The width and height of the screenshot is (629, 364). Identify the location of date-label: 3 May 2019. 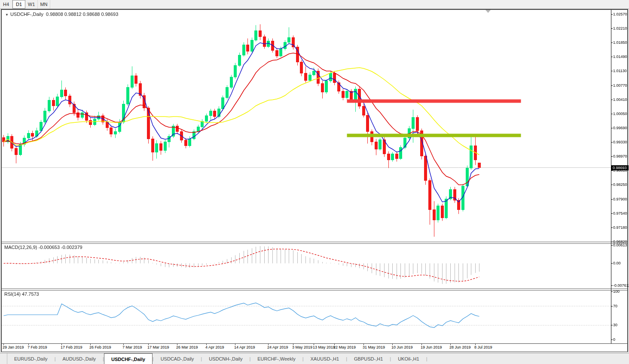
(302, 347).